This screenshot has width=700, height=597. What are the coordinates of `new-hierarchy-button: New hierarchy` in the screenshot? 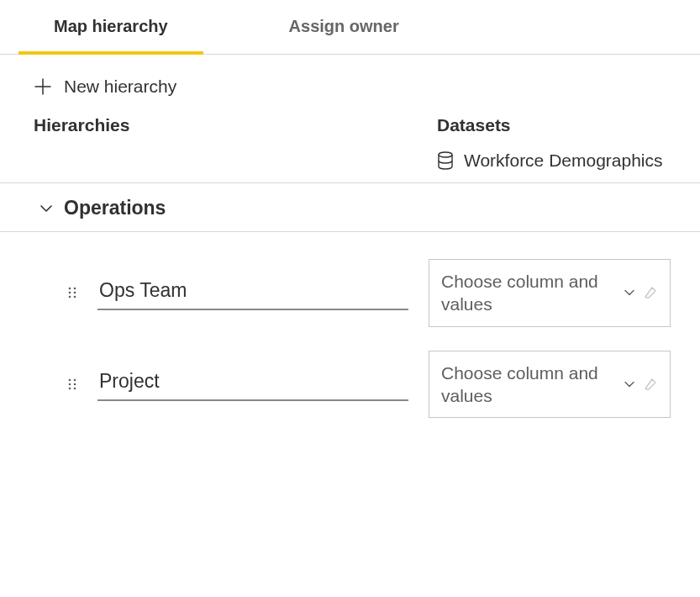 It's located at (105, 87).